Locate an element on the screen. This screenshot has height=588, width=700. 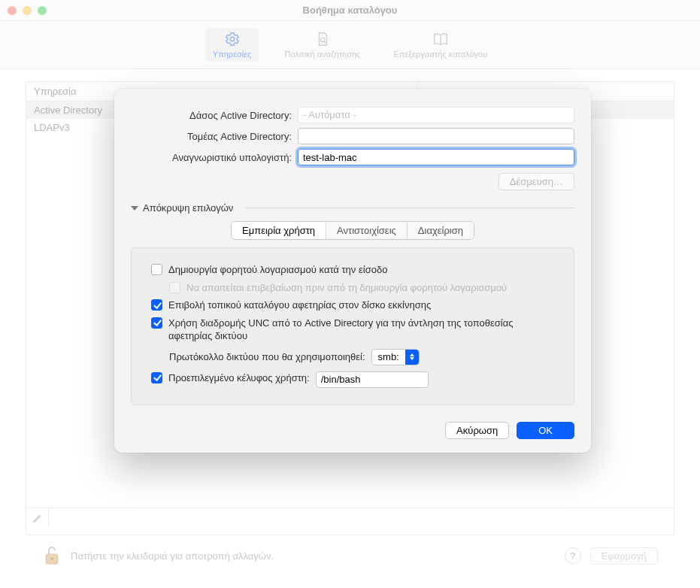
forest-label: Δάσος Active Directory: is located at coordinates (214, 116).